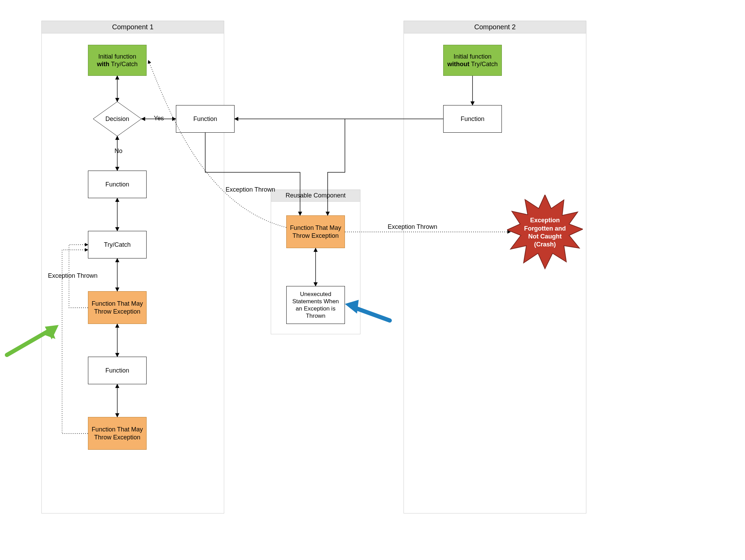 This screenshot has width=745, height=560. What do you see at coordinates (316, 232) in the screenshot?
I see `node-reusable-throw: Function That May Throw Exception` at bounding box center [316, 232].